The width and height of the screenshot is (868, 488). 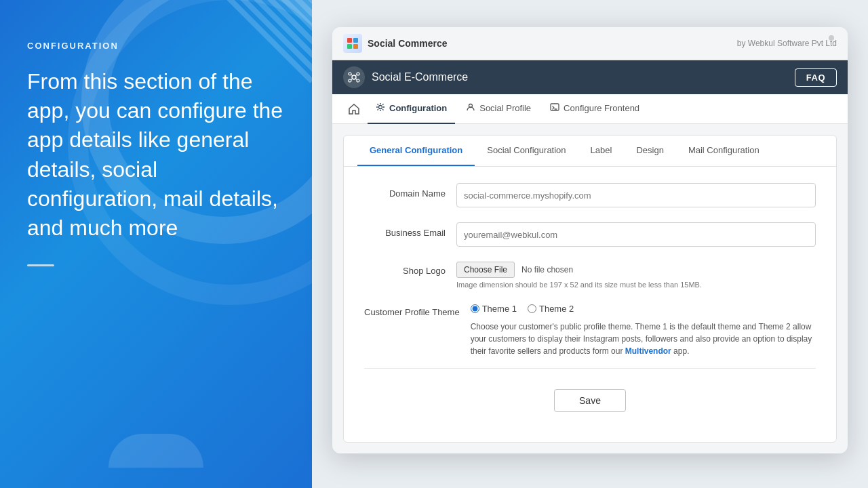 What do you see at coordinates (643, 309) in the screenshot?
I see `radio-options: Theme 1 Theme 2` at bounding box center [643, 309].